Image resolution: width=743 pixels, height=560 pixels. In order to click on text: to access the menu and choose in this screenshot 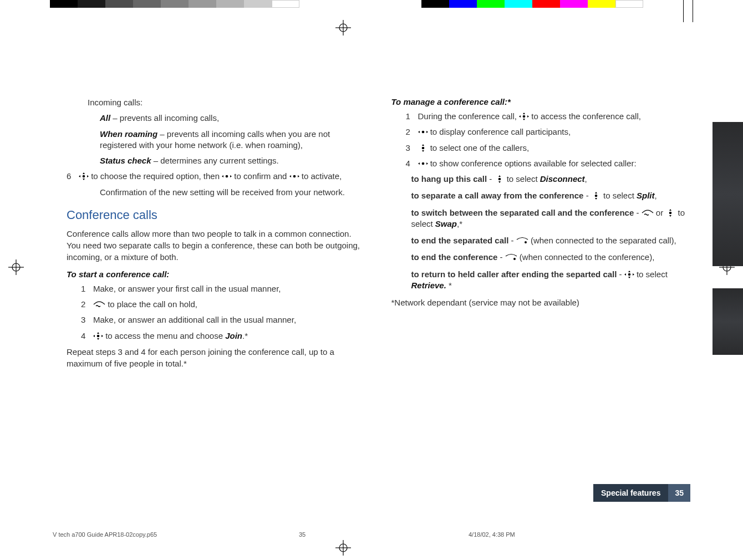, I will do `click(165, 336)`.